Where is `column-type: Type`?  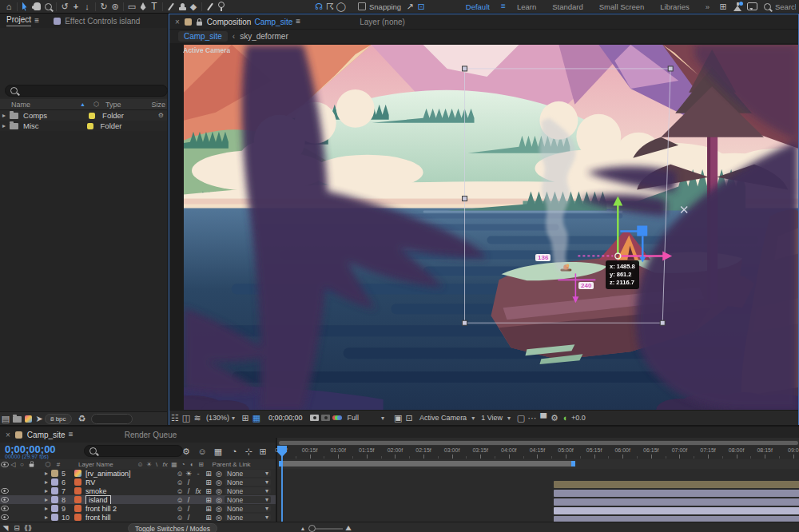
column-type: Type is located at coordinates (113, 105).